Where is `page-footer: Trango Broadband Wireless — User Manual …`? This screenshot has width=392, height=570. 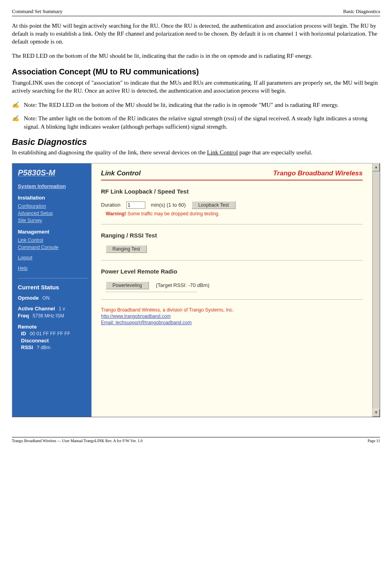
page-footer: Trango Broadband Wireless — User Manual … is located at coordinates (196, 440).